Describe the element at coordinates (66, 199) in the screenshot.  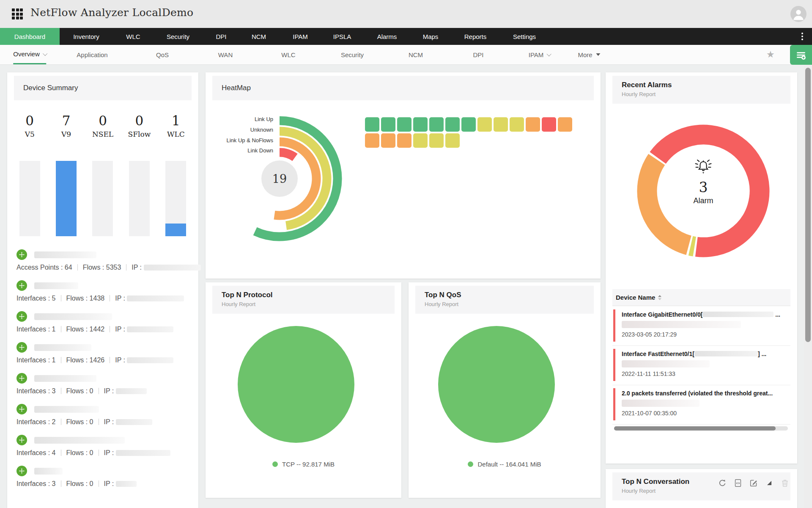
I see `stat-bar-v9` at that location.